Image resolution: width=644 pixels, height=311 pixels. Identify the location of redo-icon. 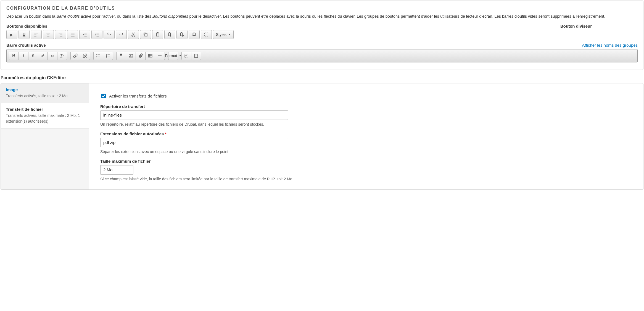
(121, 35).